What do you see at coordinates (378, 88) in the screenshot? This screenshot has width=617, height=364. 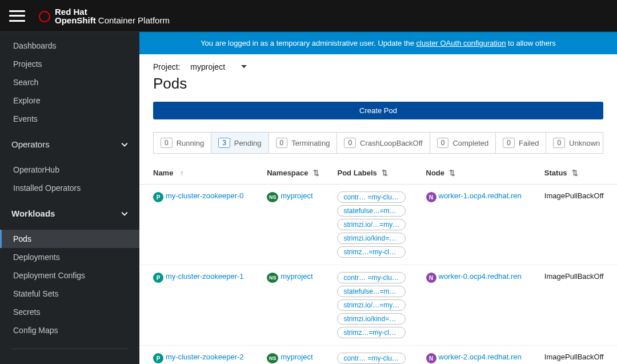 I see `page-title: Pods` at bounding box center [378, 88].